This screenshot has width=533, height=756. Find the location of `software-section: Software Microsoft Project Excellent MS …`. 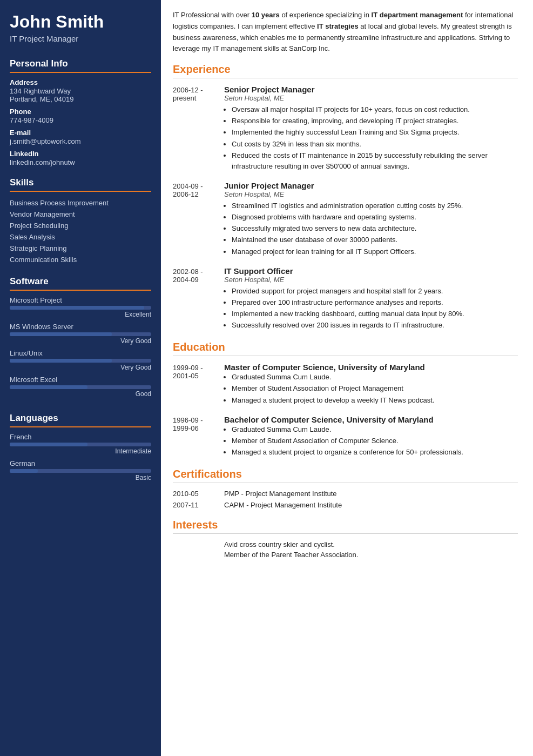

software-section: Software Microsoft Project Excellent MS … is located at coordinates (80, 339).